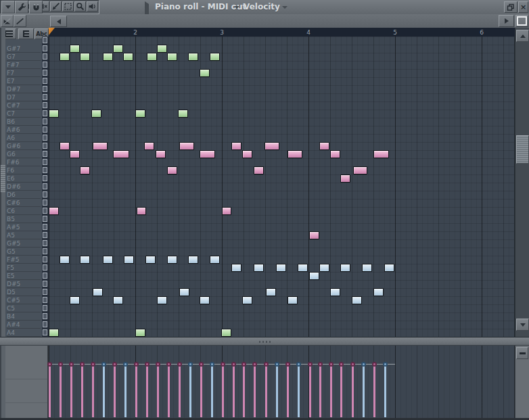 This screenshot has height=420, width=529. Describe the element at coordinates (511, 7) in the screenshot. I see `restore-window-button` at that location.